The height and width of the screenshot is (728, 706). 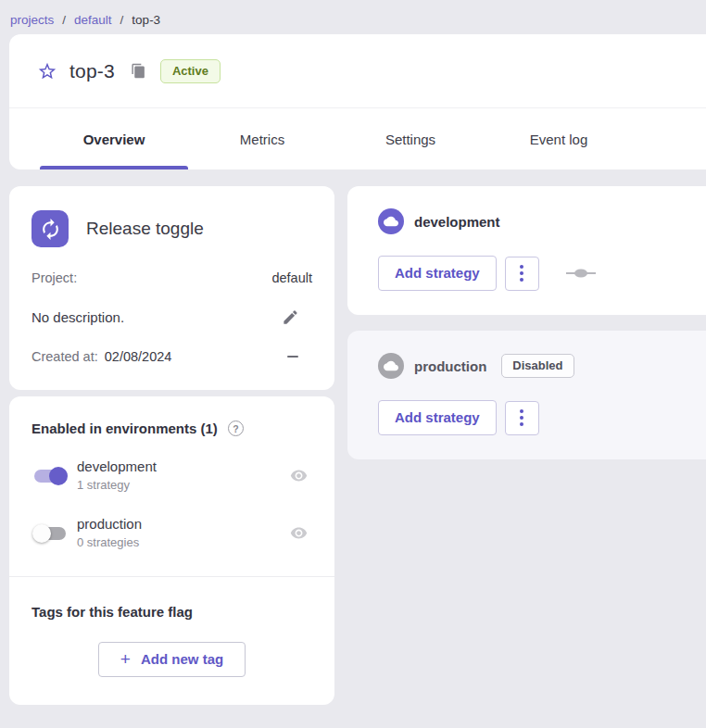 I want to click on tab-label: Event log, so click(x=560, y=139).